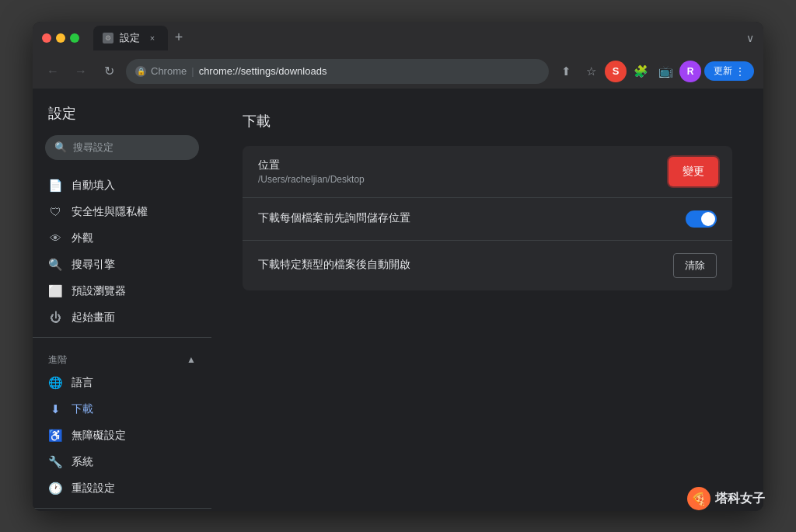  Describe the element at coordinates (693, 172) in the screenshot. I see `change-location-button: 變更` at that location.